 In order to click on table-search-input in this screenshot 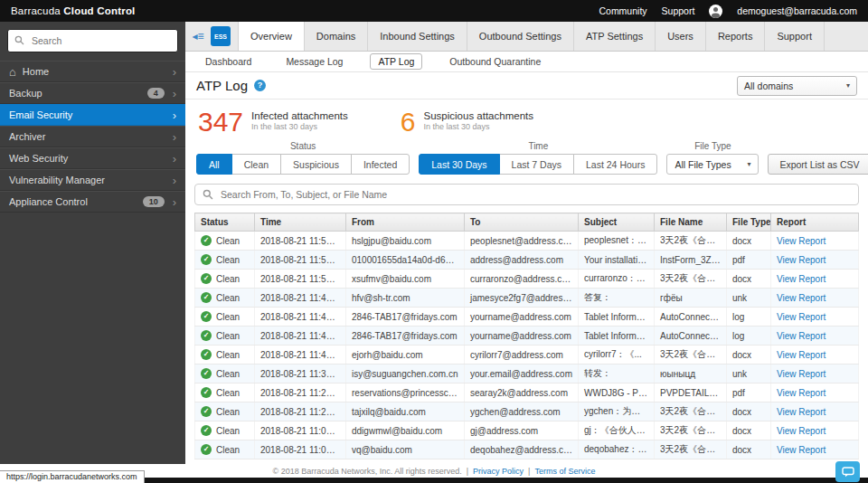, I will do `click(526, 194)`.